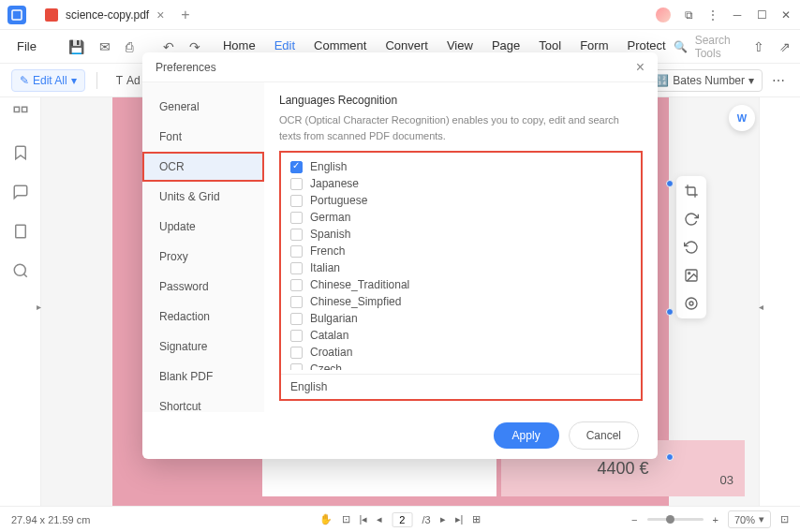 The image size is (800, 532). Describe the element at coordinates (691, 303) in the screenshot. I see `settings-icon` at that location.